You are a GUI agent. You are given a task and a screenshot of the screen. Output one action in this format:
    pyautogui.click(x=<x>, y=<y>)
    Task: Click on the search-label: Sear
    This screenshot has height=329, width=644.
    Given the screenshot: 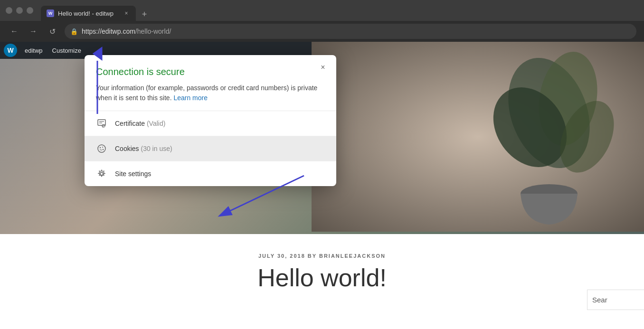 What is the action you would take?
    pyautogui.click(x=600, y=300)
    